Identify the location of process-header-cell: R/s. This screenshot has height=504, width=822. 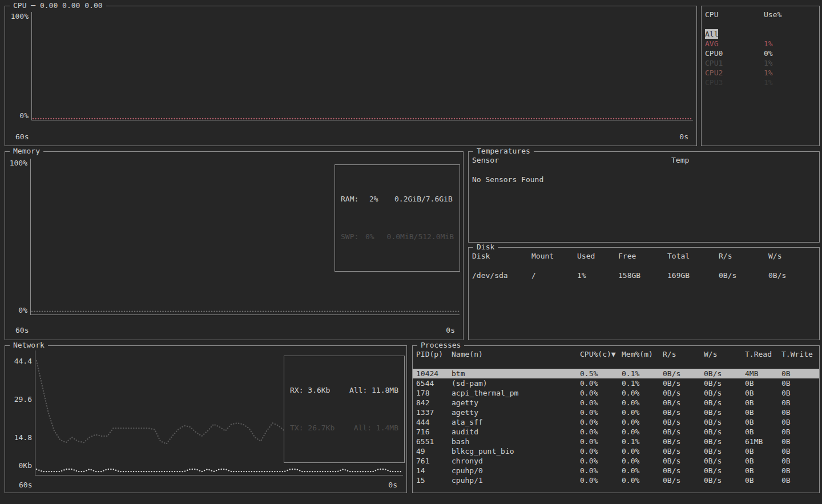
(683, 354).